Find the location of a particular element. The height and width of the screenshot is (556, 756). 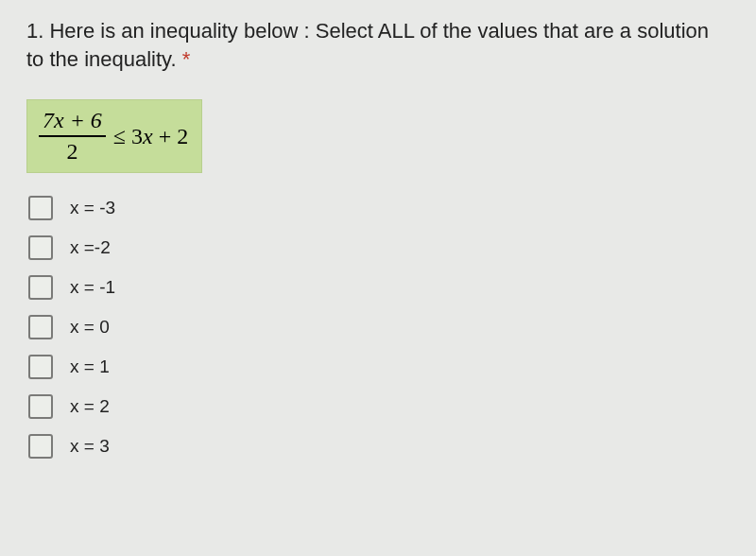

option-row: x = 2 is located at coordinates (379, 407).